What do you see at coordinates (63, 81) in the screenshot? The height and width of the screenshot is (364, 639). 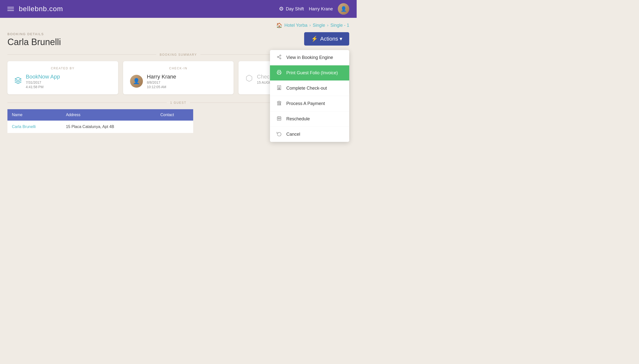 I see `card-created-by-content: BookNow App 7/31/2017 4:41:58 PM` at bounding box center [63, 81].